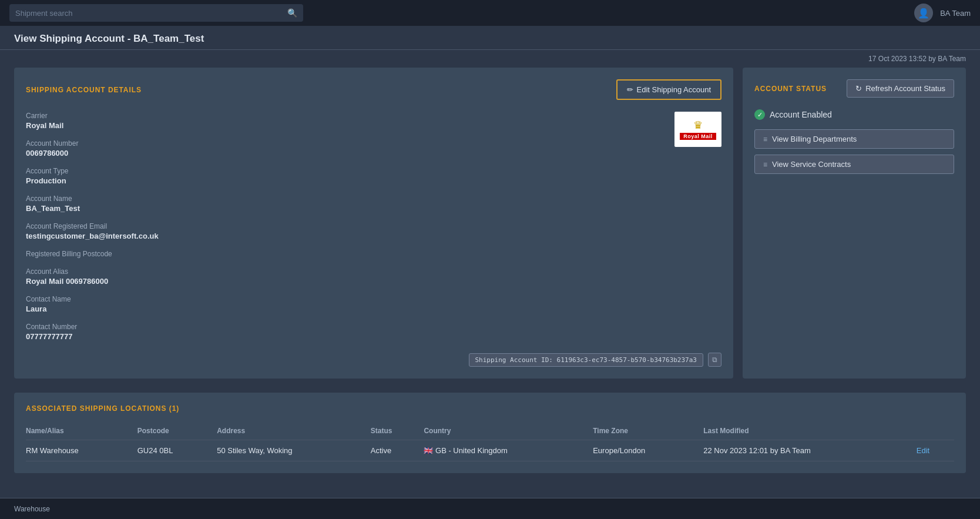  What do you see at coordinates (490, 13) in the screenshot?
I see `top-navigation: 🔍 👤 BA Team` at bounding box center [490, 13].